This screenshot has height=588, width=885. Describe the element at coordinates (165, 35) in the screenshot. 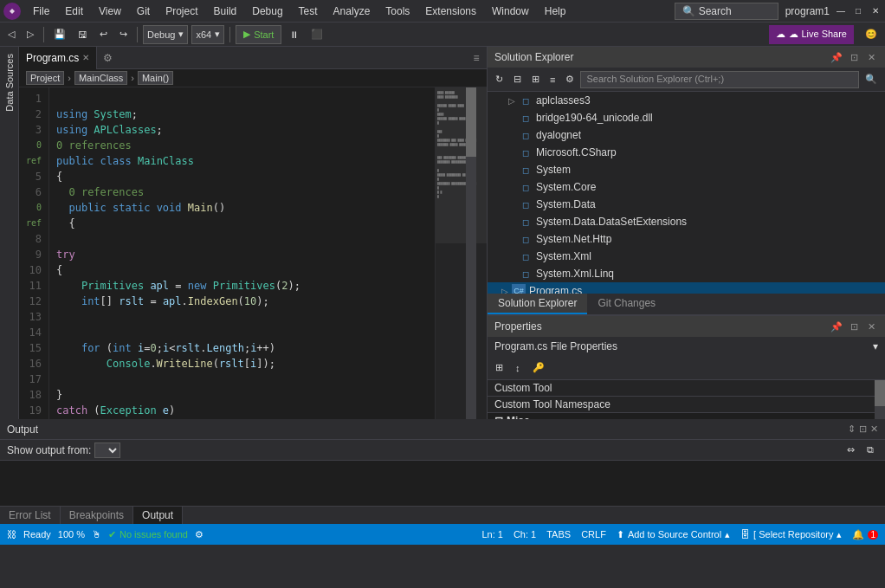

I see `debug-config-dropdown: Debug ▾` at that location.